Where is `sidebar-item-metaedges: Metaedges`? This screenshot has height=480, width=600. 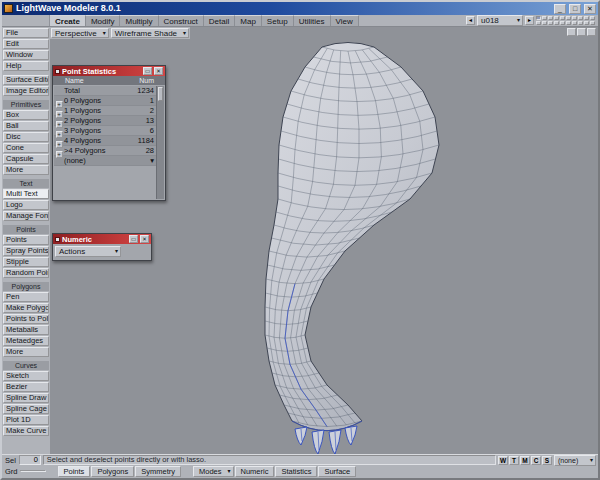
sidebar-item-metaedges: Metaedges is located at coordinates (26, 341).